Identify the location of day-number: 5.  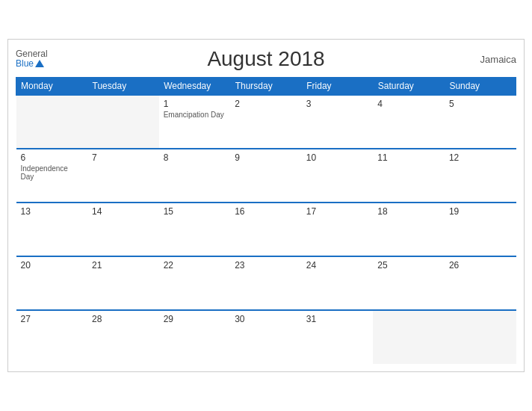
(480, 104).